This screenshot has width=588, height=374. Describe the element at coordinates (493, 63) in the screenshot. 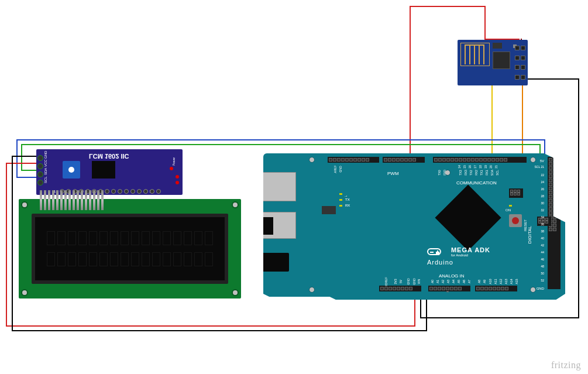

I see `esp8266-module` at that location.